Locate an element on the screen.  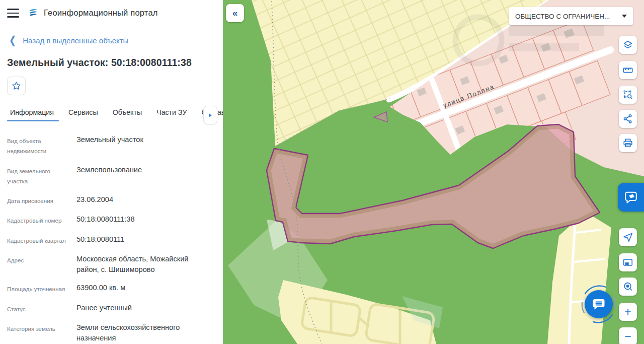
field-value: Земли сельскохозяйственного назначения is located at coordinates (138, 332).